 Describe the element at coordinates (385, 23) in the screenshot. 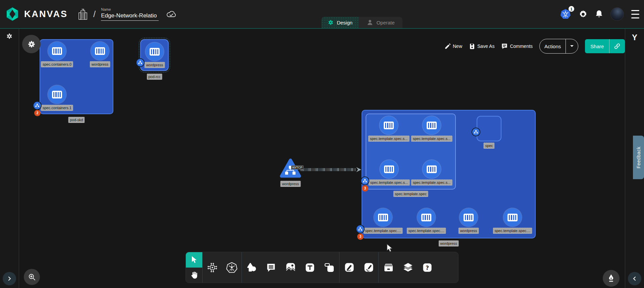

I see `tab-operate-label: Operate` at that location.